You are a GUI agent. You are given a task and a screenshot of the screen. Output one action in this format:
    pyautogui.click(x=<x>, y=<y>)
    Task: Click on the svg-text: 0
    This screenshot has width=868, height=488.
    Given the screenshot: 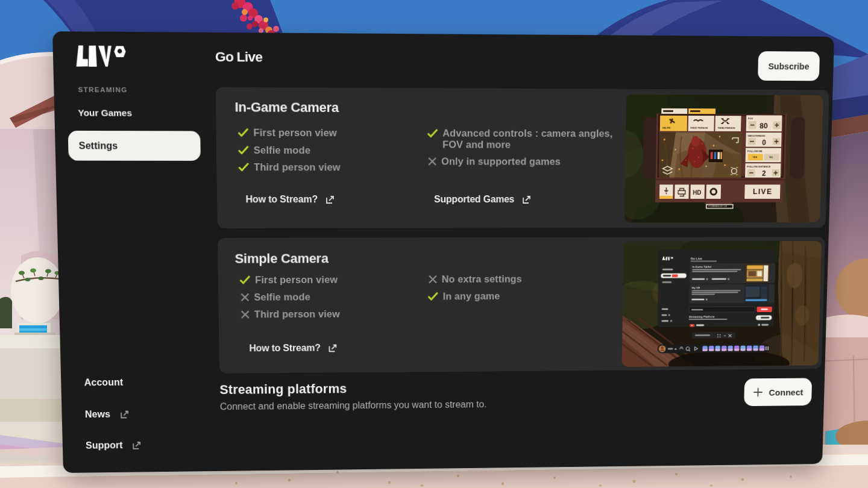 What is the action you would take?
    pyautogui.click(x=764, y=142)
    